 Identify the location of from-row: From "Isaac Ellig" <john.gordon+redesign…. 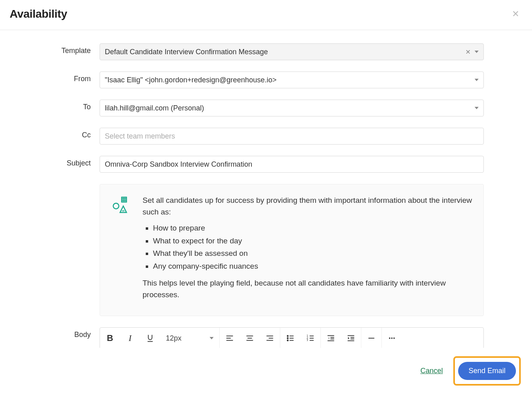
(266, 80).